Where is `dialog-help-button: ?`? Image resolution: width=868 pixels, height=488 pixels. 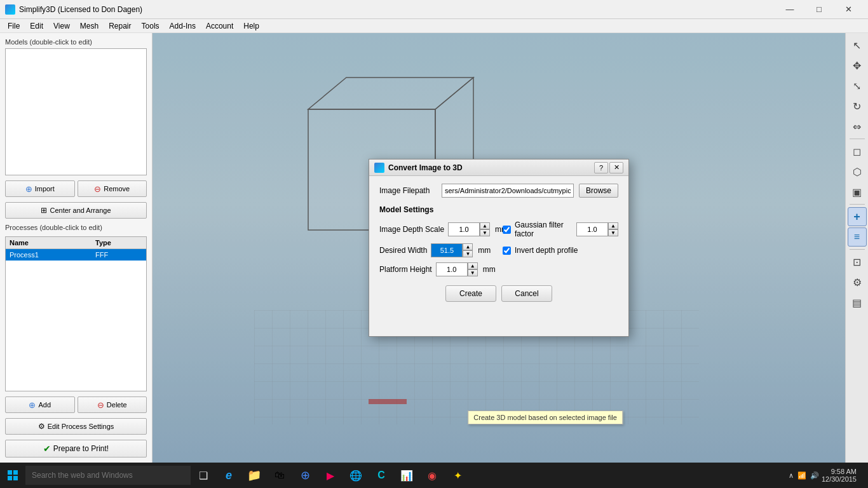
dialog-help-button: ? is located at coordinates (601, 168).